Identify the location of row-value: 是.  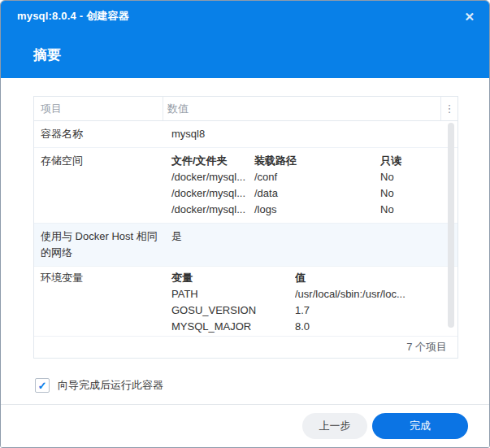
(312, 245).